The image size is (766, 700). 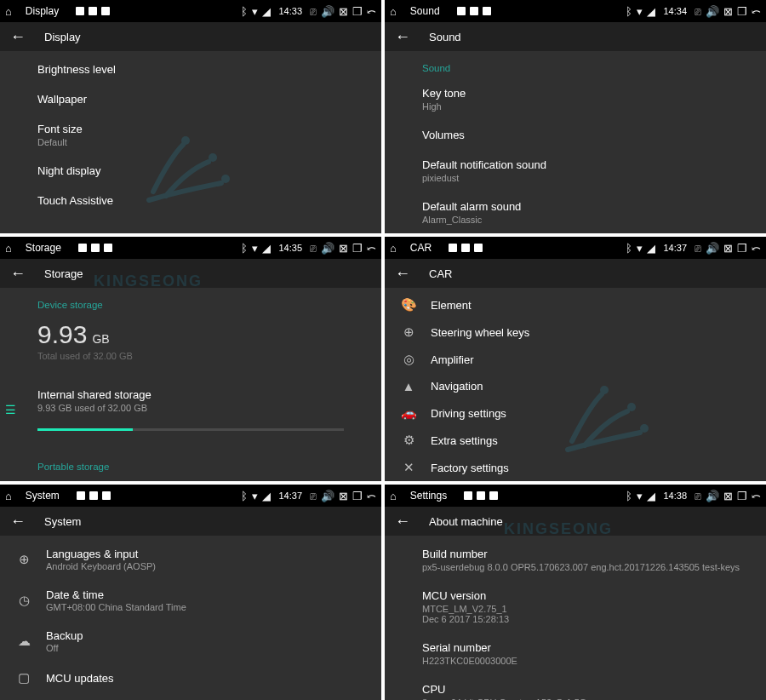 What do you see at coordinates (580, 359) in the screenshot?
I see `car-item: ◎Amplifier` at bounding box center [580, 359].